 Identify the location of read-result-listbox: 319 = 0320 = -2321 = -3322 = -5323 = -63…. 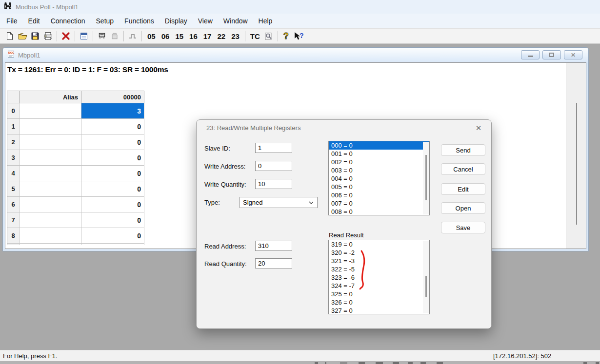
(379, 277).